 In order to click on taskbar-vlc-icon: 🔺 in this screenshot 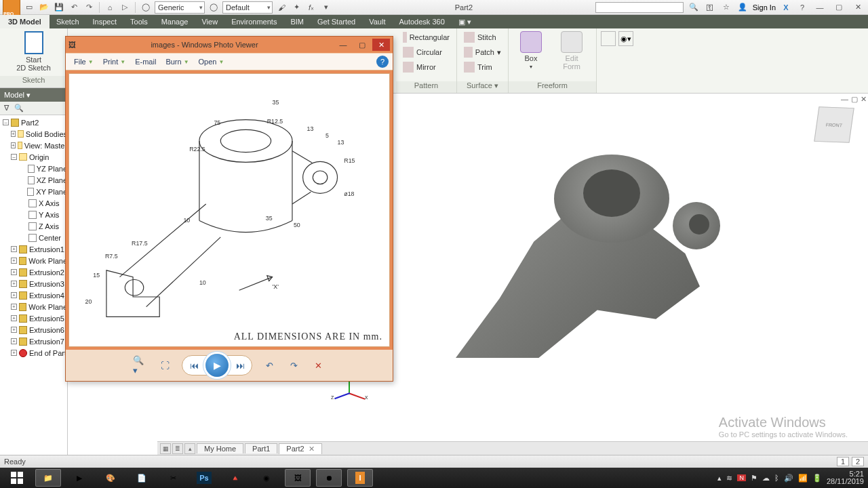, I will do `click(235, 478)`.